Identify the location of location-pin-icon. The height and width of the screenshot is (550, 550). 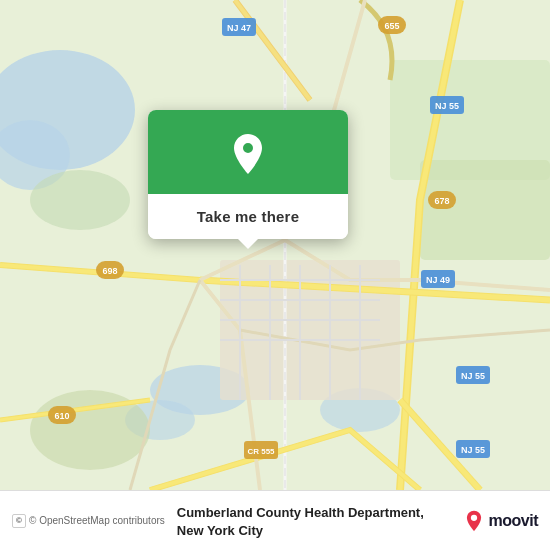
(248, 154).